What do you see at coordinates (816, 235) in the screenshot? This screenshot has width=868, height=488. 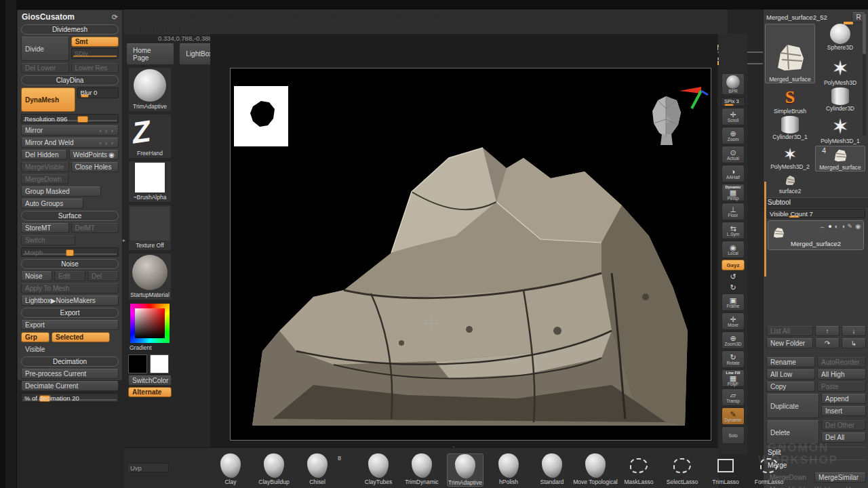 I see `subtool-item: ← ● ◐ ◑ ✎ ◉ Merged_surface2` at bounding box center [816, 235].